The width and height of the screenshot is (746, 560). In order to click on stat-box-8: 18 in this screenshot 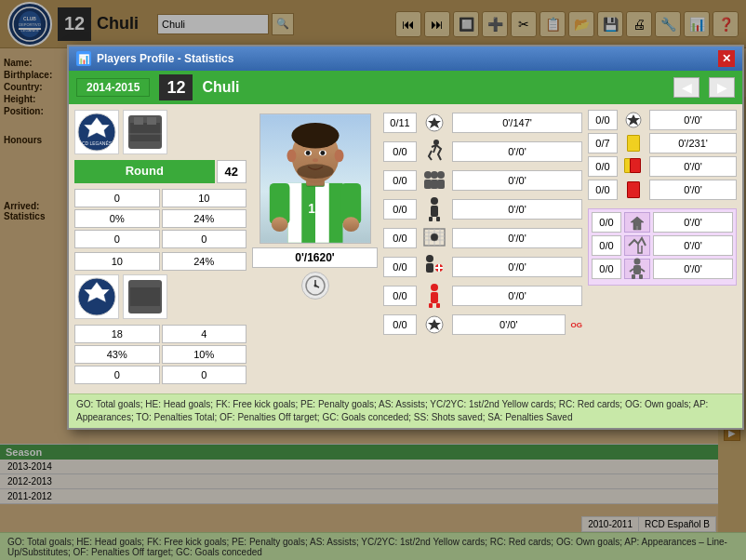, I will do `click(117, 334)`.